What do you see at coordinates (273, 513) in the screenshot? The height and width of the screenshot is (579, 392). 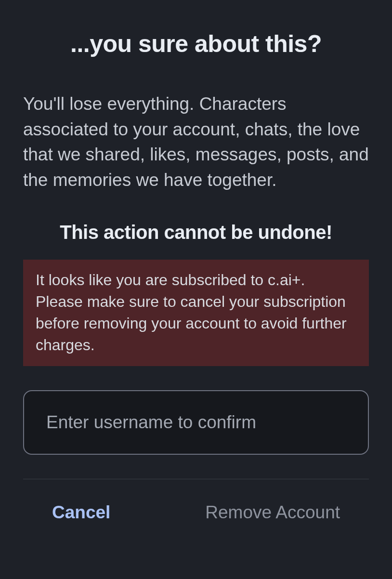 I see `remove-account-button: Remove Account` at bounding box center [273, 513].